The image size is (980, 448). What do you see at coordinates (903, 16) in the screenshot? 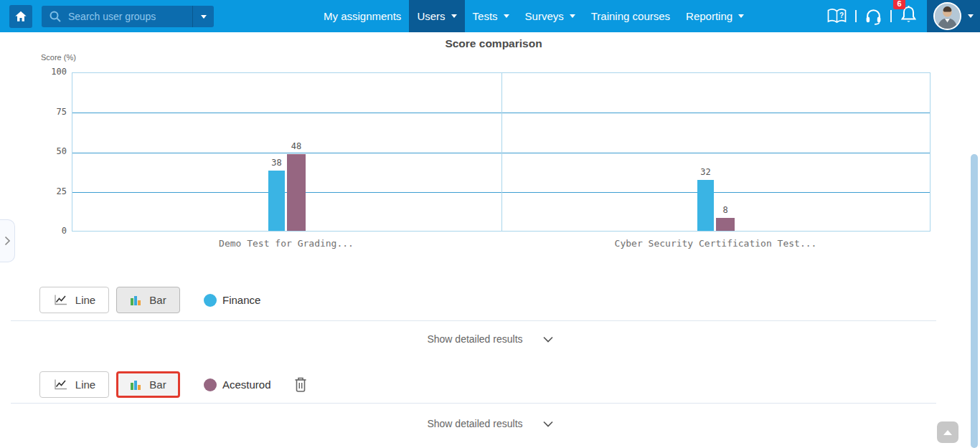
I see `header-actions: ? 6` at bounding box center [903, 16].